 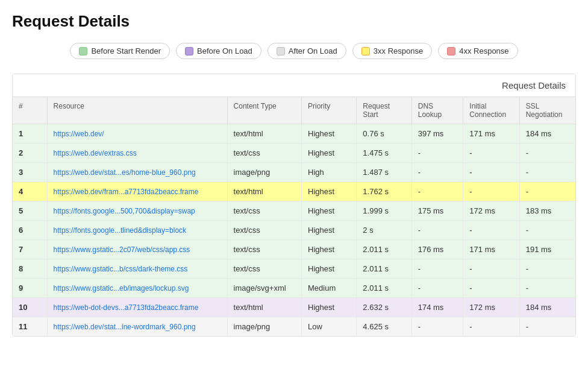 I want to click on cell-num: 8, so click(x=30, y=269).